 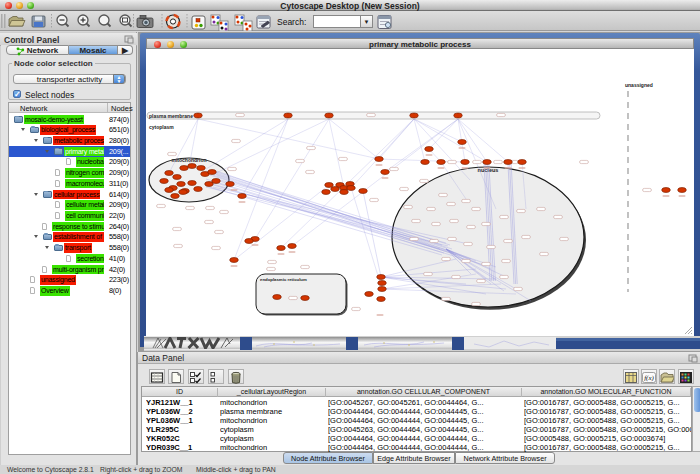 What do you see at coordinates (649, 378) in the screenshot?
I see `svg-text: f(x)` at bounding box center [649, 378].